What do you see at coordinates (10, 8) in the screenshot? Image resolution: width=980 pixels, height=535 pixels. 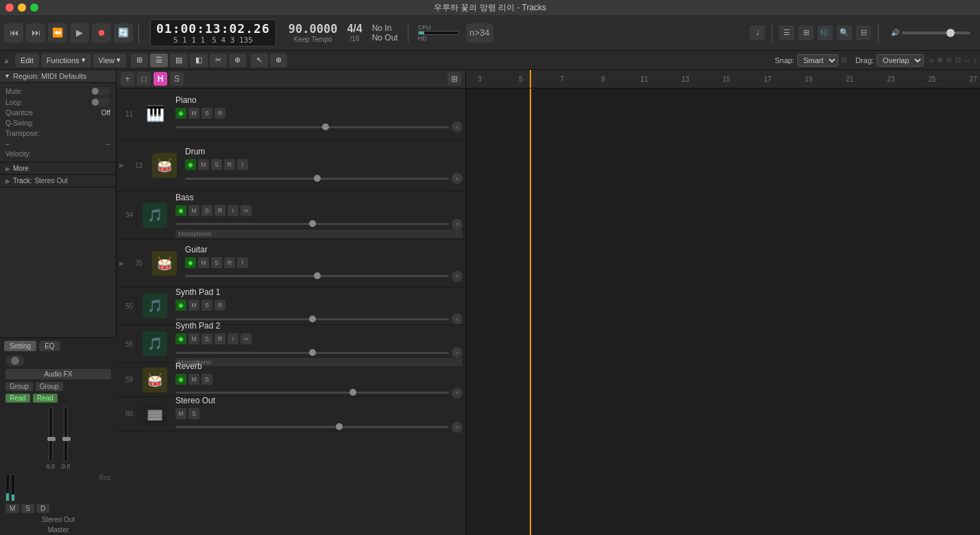 I see `close-button` at bounding box center [10, 8].